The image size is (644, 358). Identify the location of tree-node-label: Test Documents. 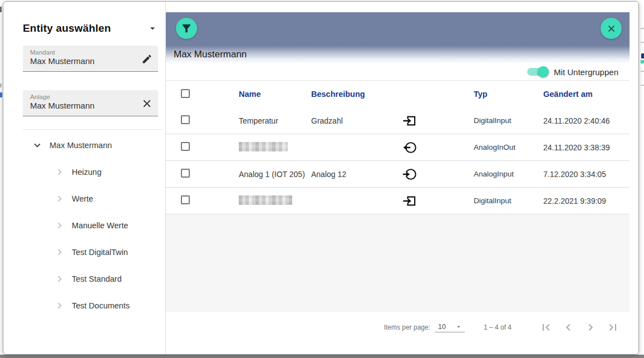
(101, 306).